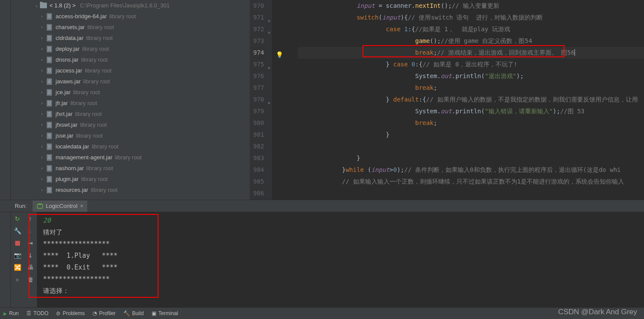 The width and height of the screenshot is (644, 319). What do you see at coordinates (130, 5) in the screenshot?
I see `tree-library-header: ⌄ < 1.8 (2) > C:\Program Files\Java\jdk1…` at bounding box center [130, 5].